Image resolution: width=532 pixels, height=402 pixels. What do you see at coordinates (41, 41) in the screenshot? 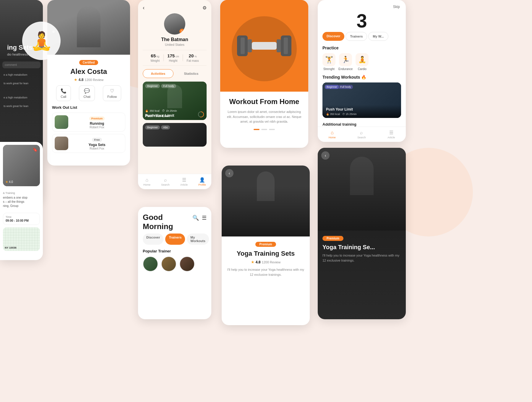
I see `yoga-emoji: 🧘` at bounding box center [41, 41].